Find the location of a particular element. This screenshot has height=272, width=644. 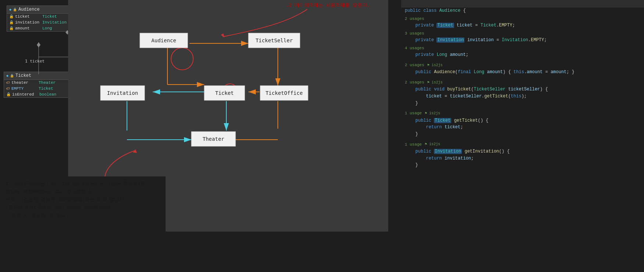

ticket-lock-title: 🔒 is located at coordinates (12, 76).